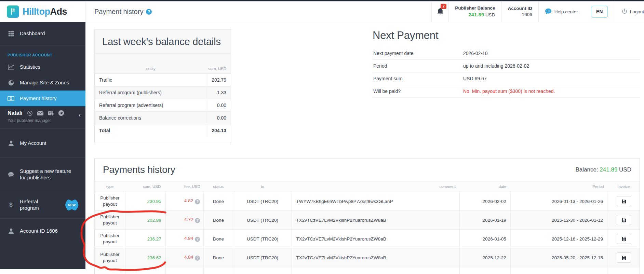  What do you see at coordinates (263, 187) in the screenshot?
I see `col-to: to` at bounding box center [263, 187].